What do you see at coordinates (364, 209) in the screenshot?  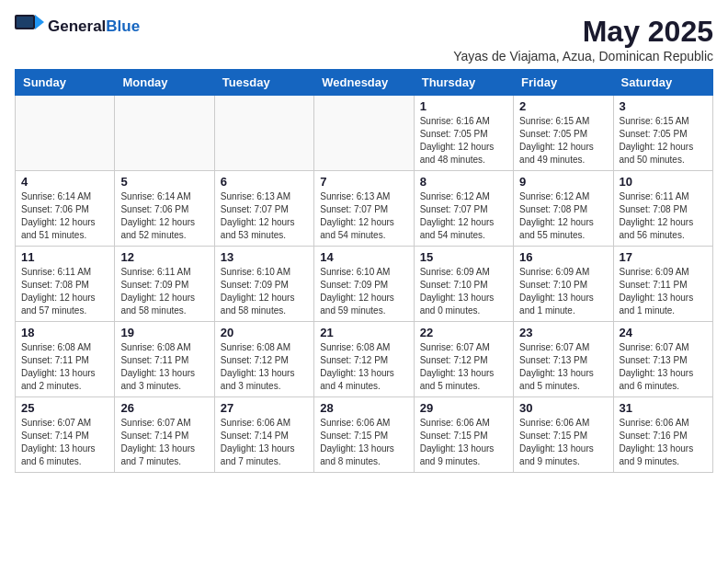 I see `week-row-2: 4Sunrise: 6:14 AM Sunset: 7:06 PM Daylig…` at bounding box center [364, 209].